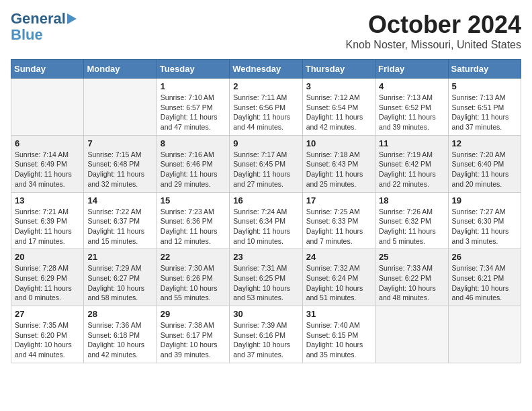 The height and width of the screenshot is (411, 532). Describe the element at coordinates (44, 27) in the screenshot. I see `logo: General Blue` at that location.